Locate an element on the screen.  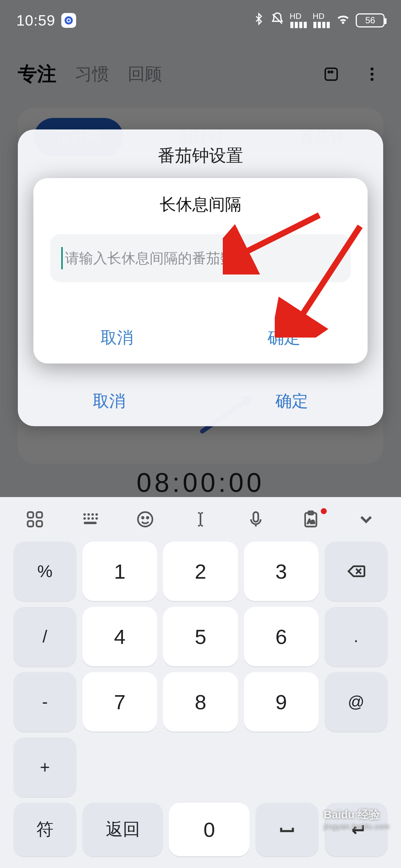
mute-icon is located at coordinates (277, 21).